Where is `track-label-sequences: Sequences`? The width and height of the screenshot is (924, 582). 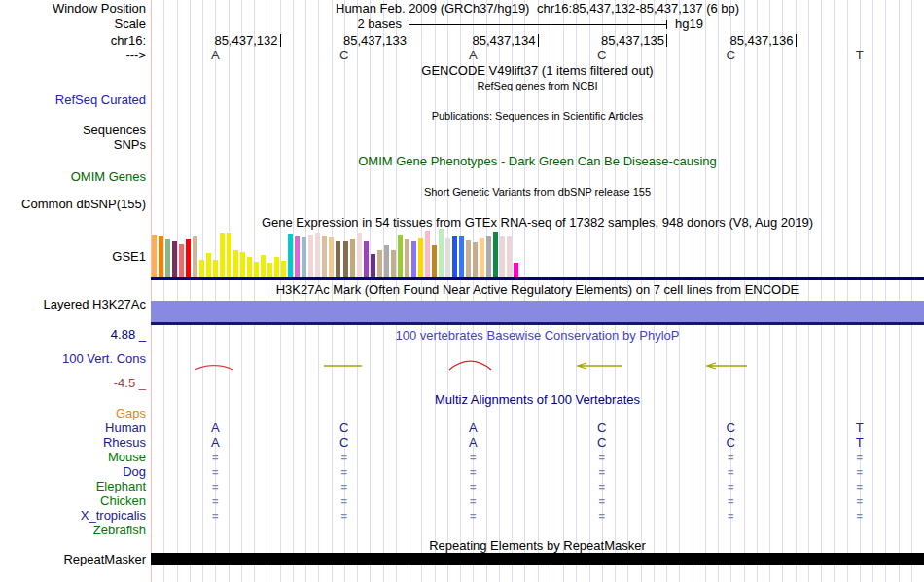
track-label-sequences: Sequences is located at coordinates (115, 130).